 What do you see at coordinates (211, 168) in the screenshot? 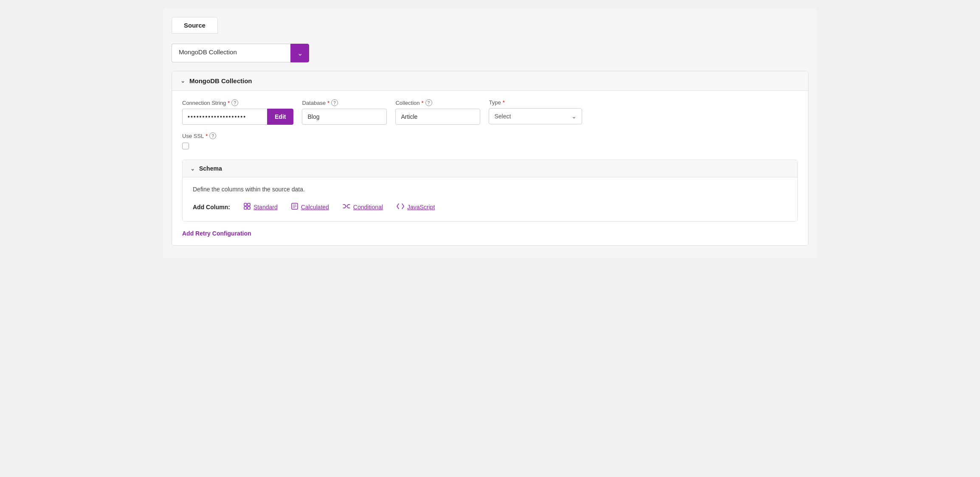
I see `schema-section-title: Schema` at bounding box center [211, 168].